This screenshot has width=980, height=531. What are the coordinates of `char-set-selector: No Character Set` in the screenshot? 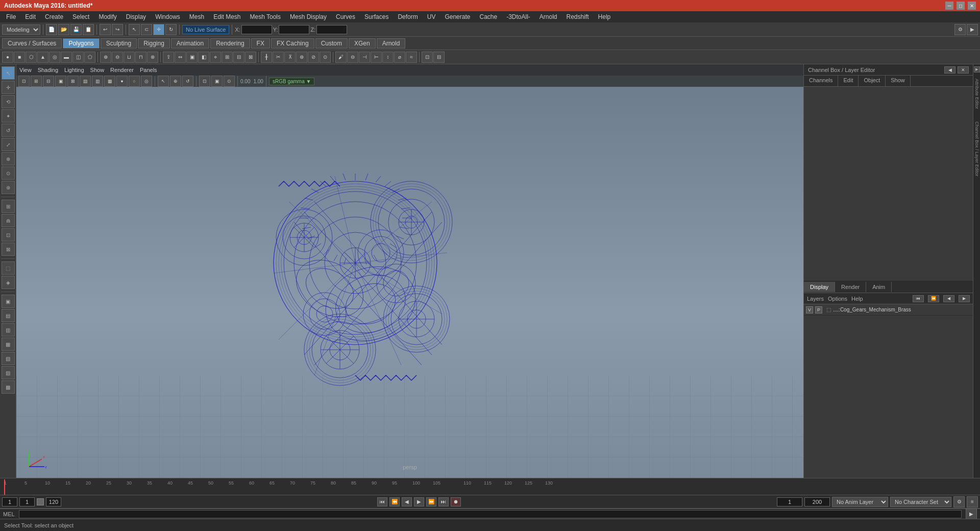 It's located at (921, 502).